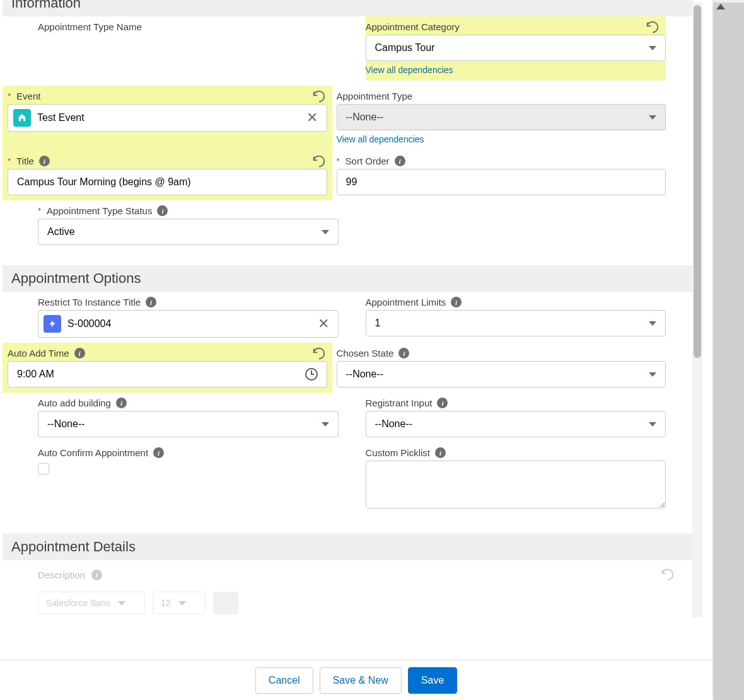 The image size is (744, 700). I want to click on label-sort-order: * Sort Order i, so click(502, 163).